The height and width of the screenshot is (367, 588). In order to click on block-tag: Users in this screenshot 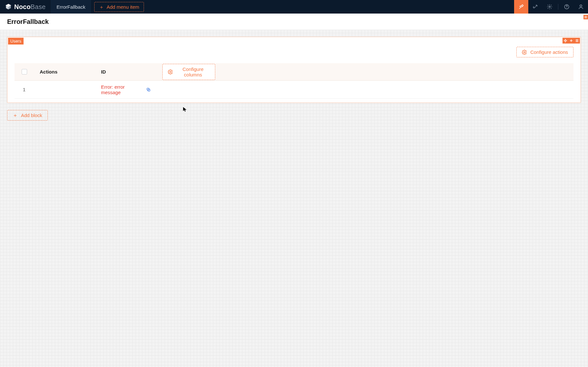, I will do `click(16, 41)`.